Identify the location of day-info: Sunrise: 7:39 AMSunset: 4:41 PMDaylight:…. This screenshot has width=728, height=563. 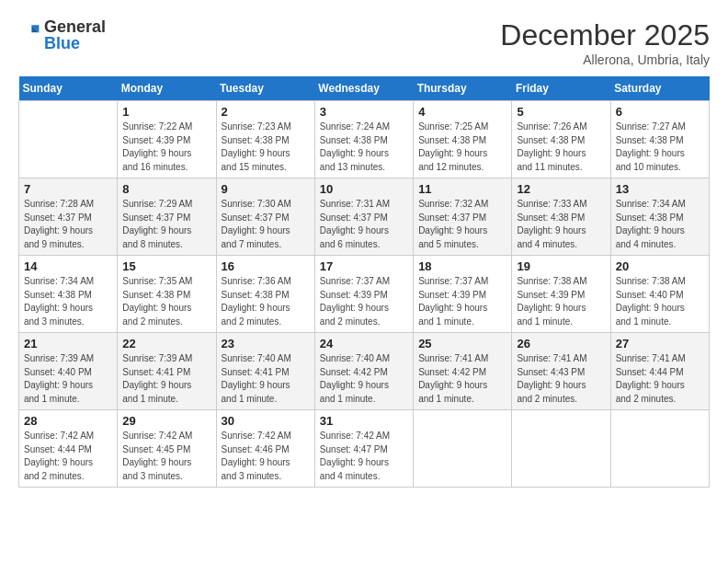
(166, 379).